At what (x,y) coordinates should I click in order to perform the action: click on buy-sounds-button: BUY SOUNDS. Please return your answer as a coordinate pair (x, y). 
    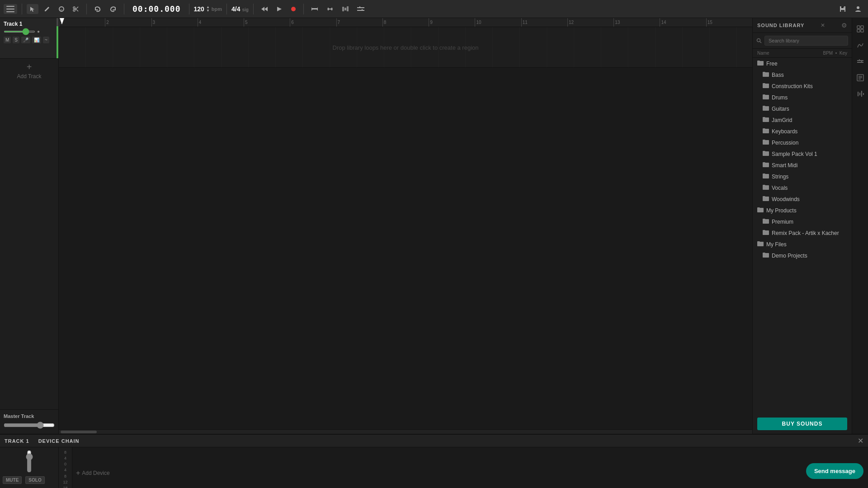
    Looking at the image, I should click on (802, 424).